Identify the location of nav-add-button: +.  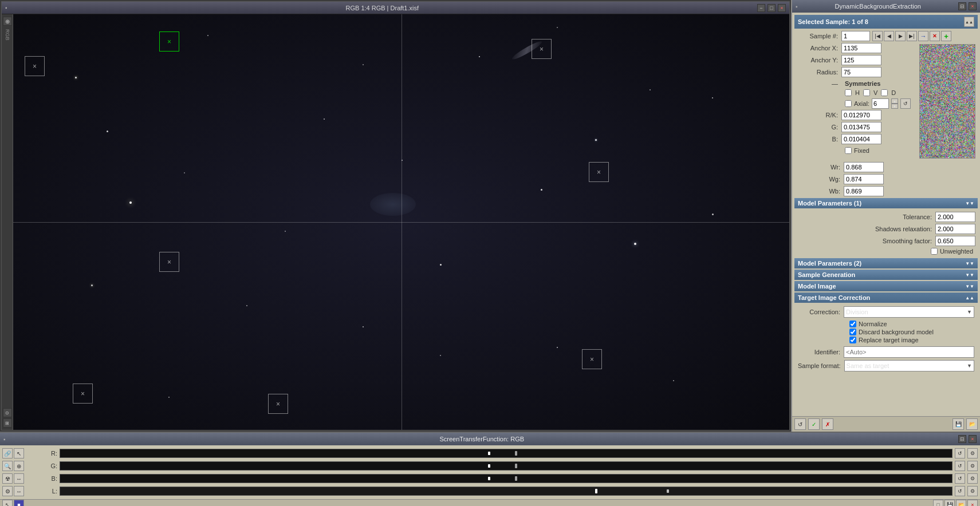
(946, 36).